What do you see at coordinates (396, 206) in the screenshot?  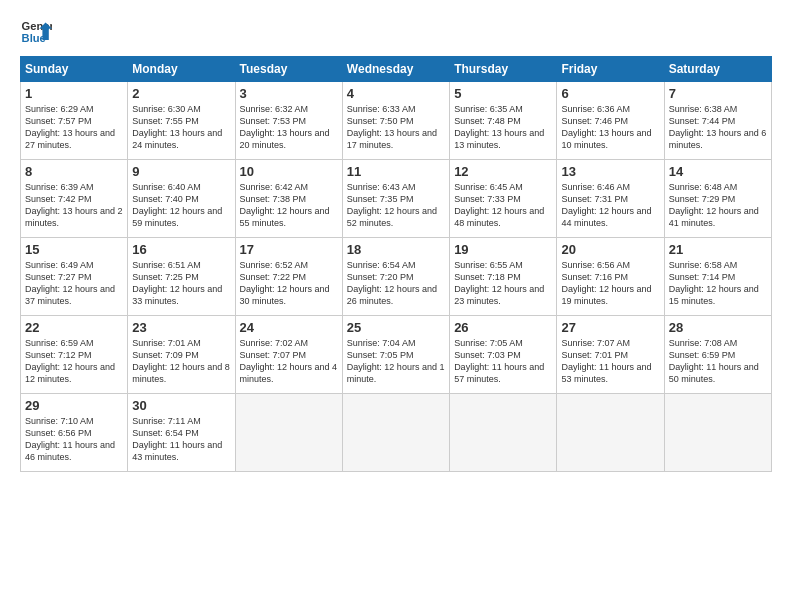 I see `cell-content: Sunrise: 6:43 AMSunset: 7:35 PMDaylight:…` at bounding box center [396, 206].